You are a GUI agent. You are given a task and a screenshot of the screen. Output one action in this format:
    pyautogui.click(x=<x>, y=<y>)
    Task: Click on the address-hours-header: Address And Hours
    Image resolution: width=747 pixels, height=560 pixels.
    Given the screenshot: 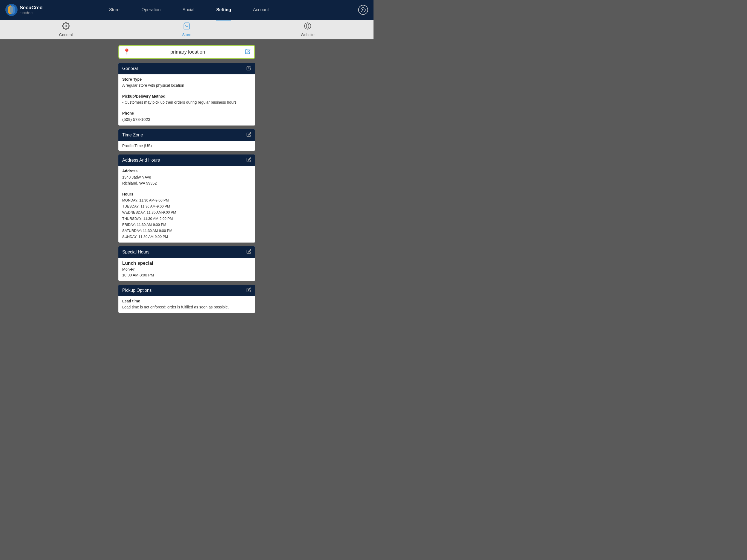 What is the action you would take?
    pyautogui.click(x=187, y=160)
    